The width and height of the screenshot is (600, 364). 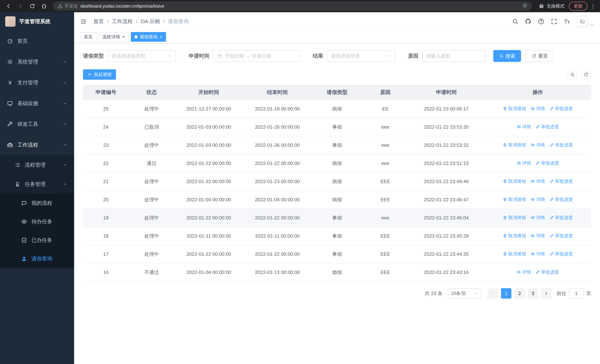 I want to click on trash-icon, so click(x=505, y=254).